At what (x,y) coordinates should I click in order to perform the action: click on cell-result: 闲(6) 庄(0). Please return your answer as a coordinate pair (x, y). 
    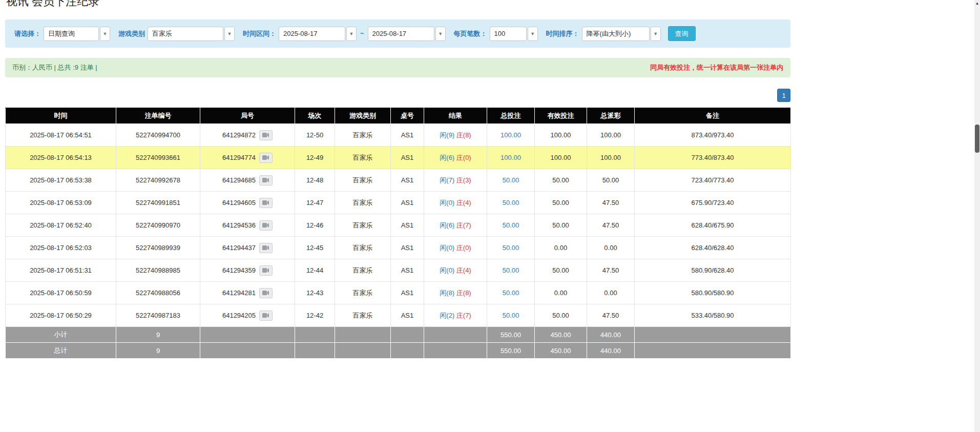
    Looking at the image, I should click on (456, 158).